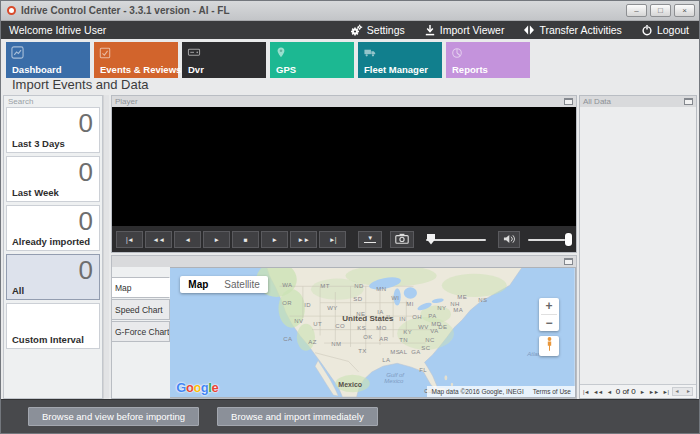 Image resolution: width=700 pixels, height=434 pixels. Describe the element at coordinates (386, 30) in the screenshot. I see `settings-label: Settings` at that location.